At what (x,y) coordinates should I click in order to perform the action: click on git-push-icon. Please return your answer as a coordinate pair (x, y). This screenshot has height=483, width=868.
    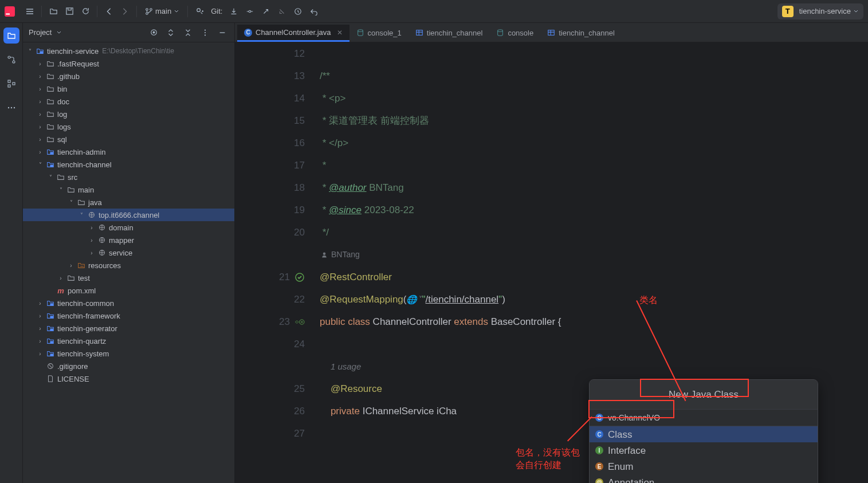
    Looking at the image, I should click on (266, 11).